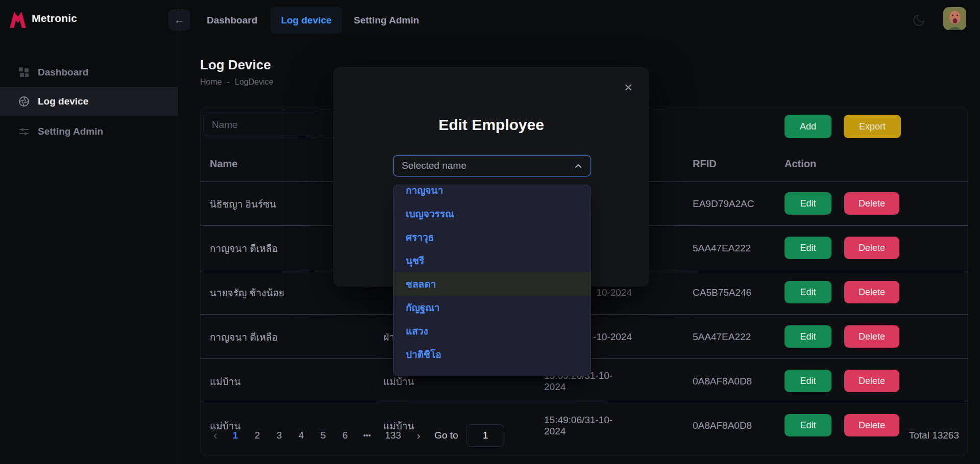 The width and height of the screenshot is (980, 464). What do you see at coordinates (306, 20) in the screenshot?
I see `tab-log-device: Log device` at bounding box center [306, 20].